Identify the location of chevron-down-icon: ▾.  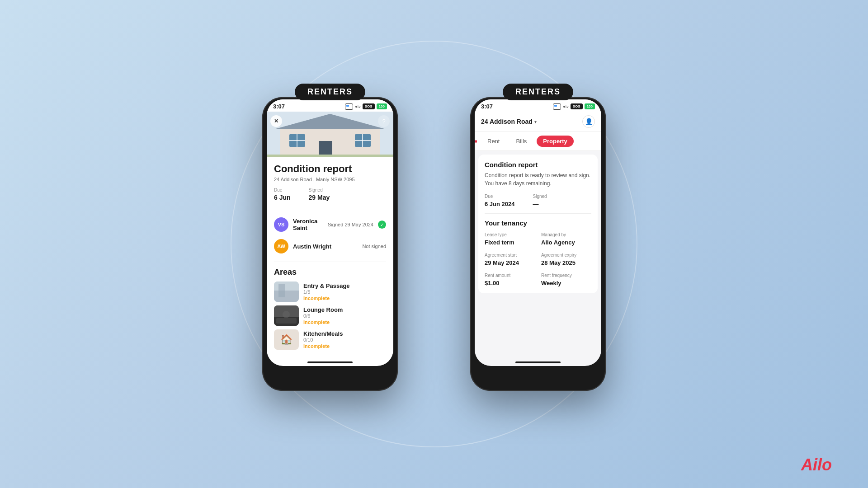
(535, 122).